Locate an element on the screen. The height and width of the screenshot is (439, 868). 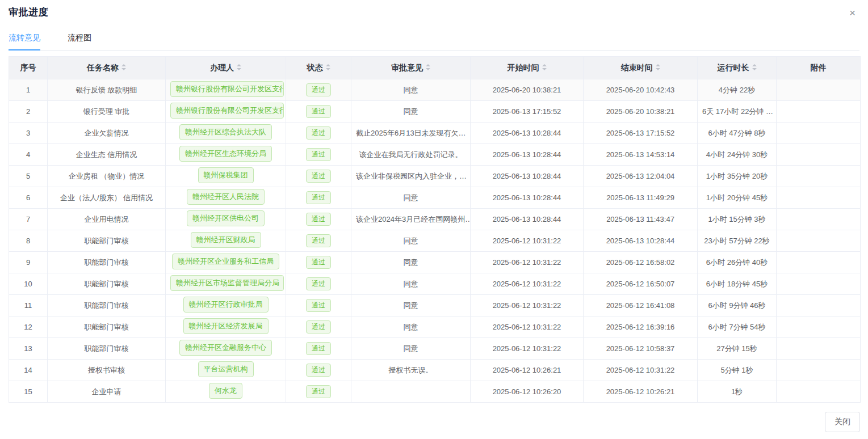
handler-tag: 赣州经开区供电公司 is located at coordinates (226, 218).